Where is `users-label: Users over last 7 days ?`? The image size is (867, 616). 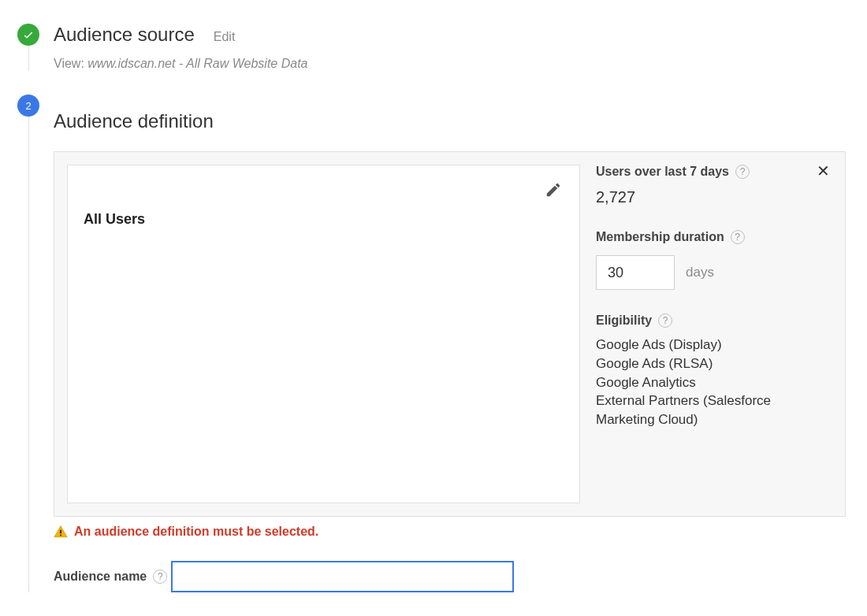
users-label: Users over last 7 days ? is located at coordinates (673, 172).